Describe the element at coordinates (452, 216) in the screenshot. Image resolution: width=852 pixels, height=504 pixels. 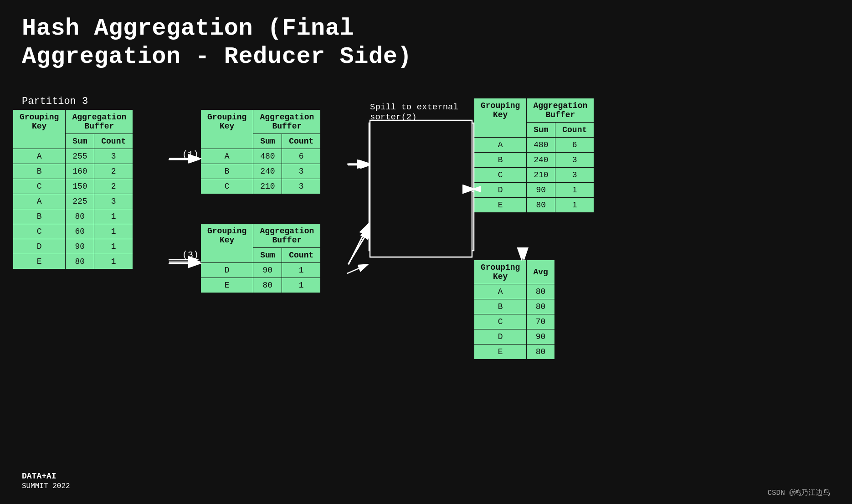
I see `merge-sort-label: Merge Sort(4)` at that location.